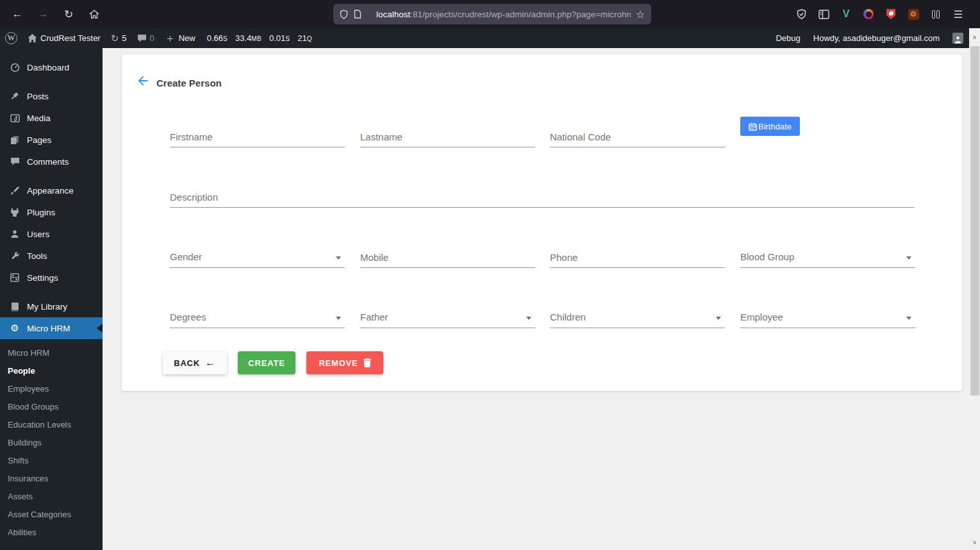 The width and height of the screenshot is (980, 550). I want to click on shield-permissions-icon, so click(344, 14).